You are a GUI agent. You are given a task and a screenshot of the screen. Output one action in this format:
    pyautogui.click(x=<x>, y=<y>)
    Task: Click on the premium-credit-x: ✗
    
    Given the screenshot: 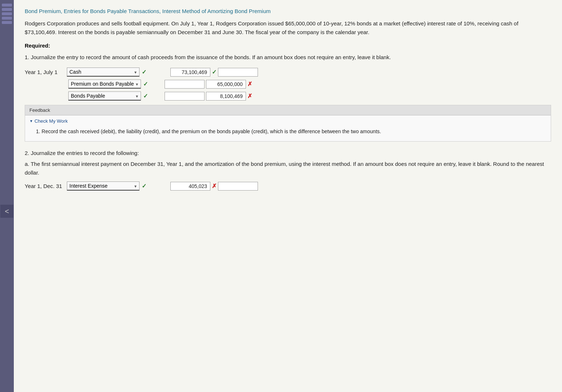 What is the action you would take?
    pyautogui.click(x=250, y=84)
    